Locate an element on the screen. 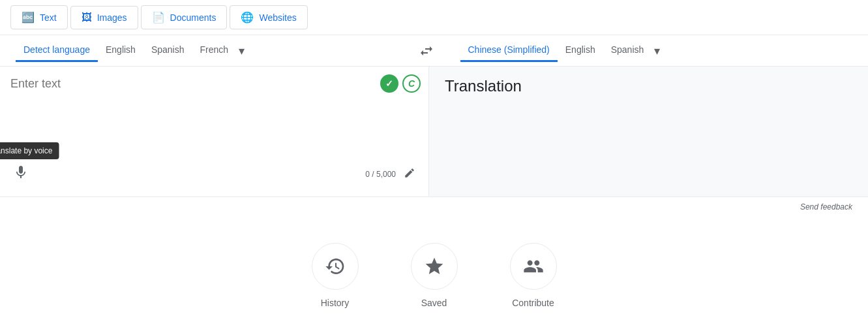  grammar-tools: ✓ C is located at coordinates (400, 84).